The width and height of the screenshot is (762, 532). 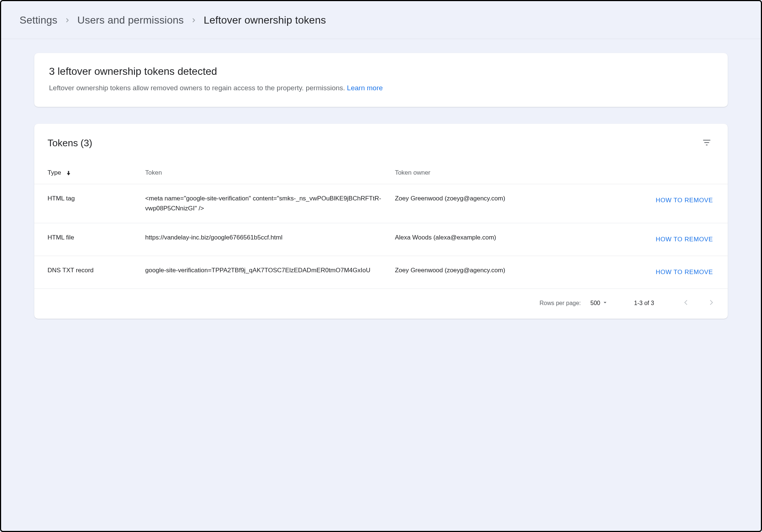 I want to click on rows-per-page-select: 500, so click(x=599, y=303).